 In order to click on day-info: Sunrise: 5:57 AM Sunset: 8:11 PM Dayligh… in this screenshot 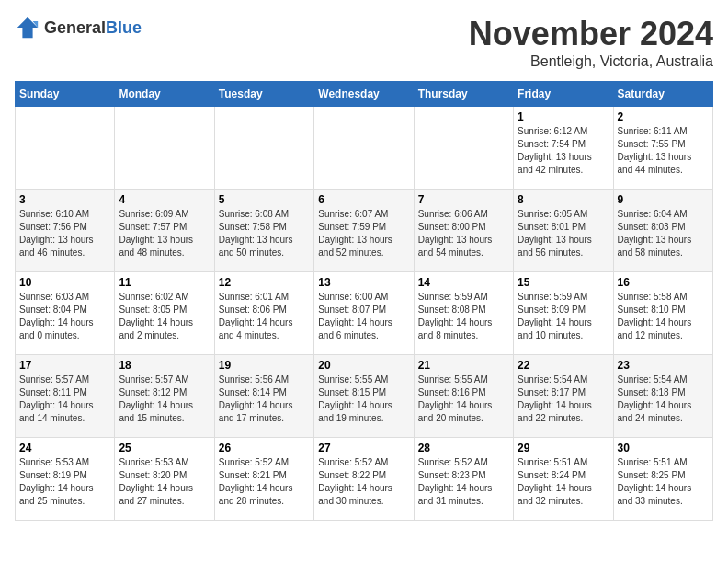, I will do `click(64, 399)`.